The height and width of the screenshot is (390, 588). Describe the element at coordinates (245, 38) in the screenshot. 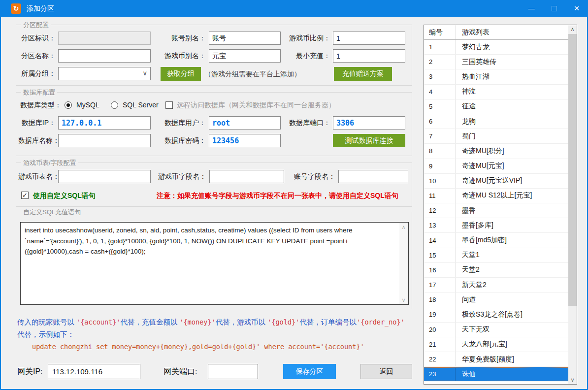

I see `account-alias-input` at that location.